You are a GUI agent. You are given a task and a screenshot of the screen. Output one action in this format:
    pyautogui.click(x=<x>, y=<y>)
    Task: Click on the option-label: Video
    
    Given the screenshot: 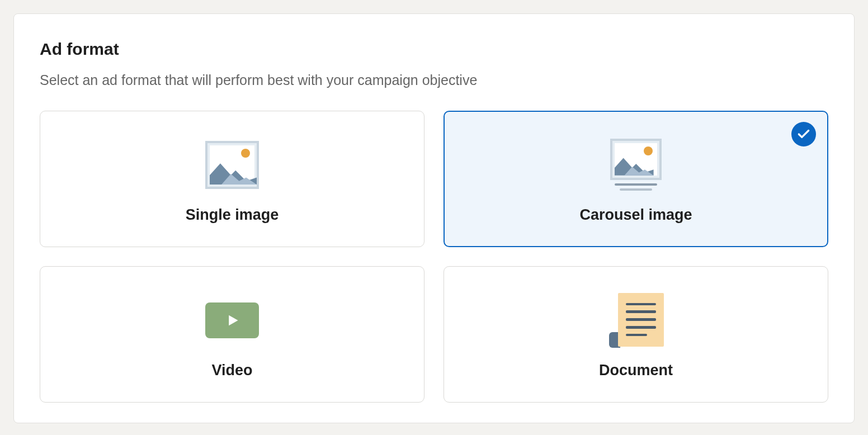 What is the action you would take?
    pyautogui.click(x=232, y=370)
    